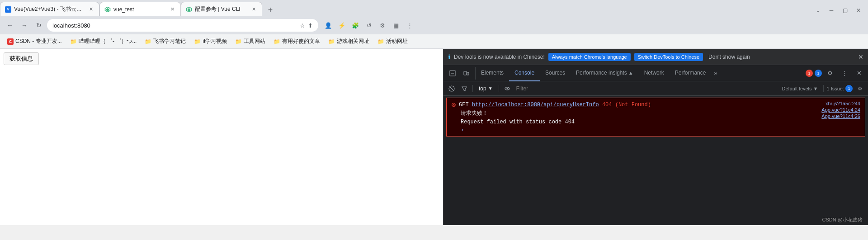  What do you see at coordinates (843, 220) in the screenshot?
I see `footer-text: CSDN @小花皮猪` at bounding box center [843, 220].